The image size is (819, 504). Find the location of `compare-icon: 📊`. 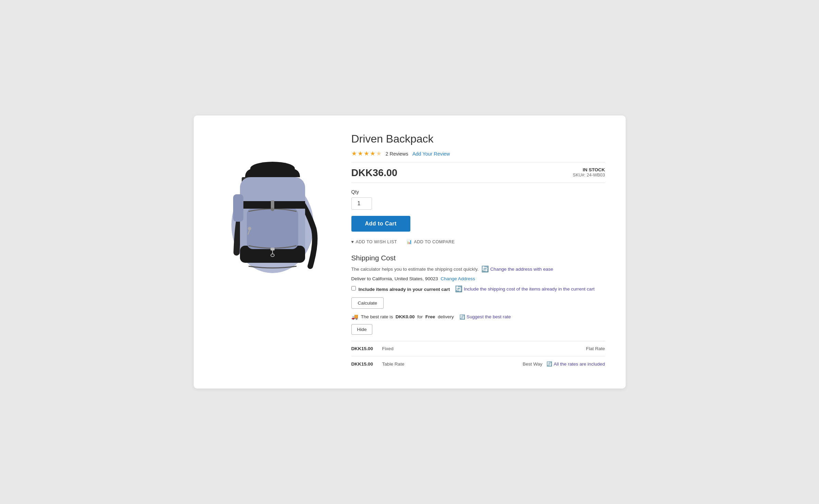

compare-icon: 📊 is located at coordinates (409, 242).